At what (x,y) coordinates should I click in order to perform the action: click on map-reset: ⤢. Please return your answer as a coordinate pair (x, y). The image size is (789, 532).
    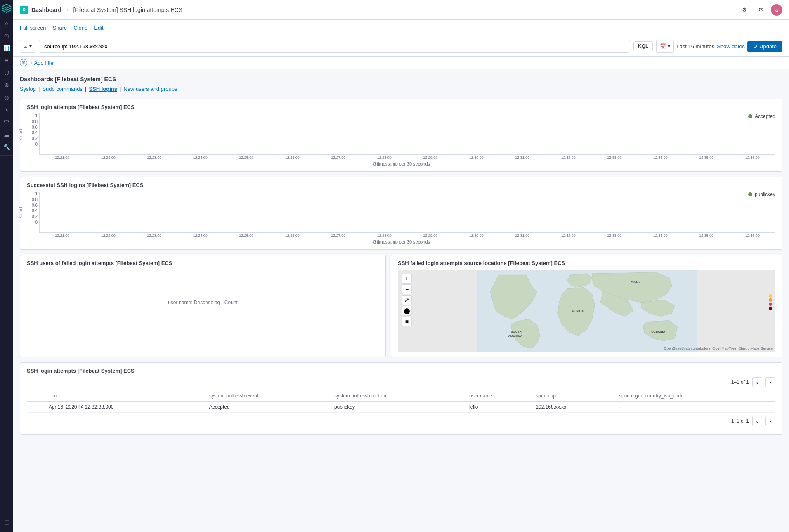
    Looking at the image, I should click on (407, 300).